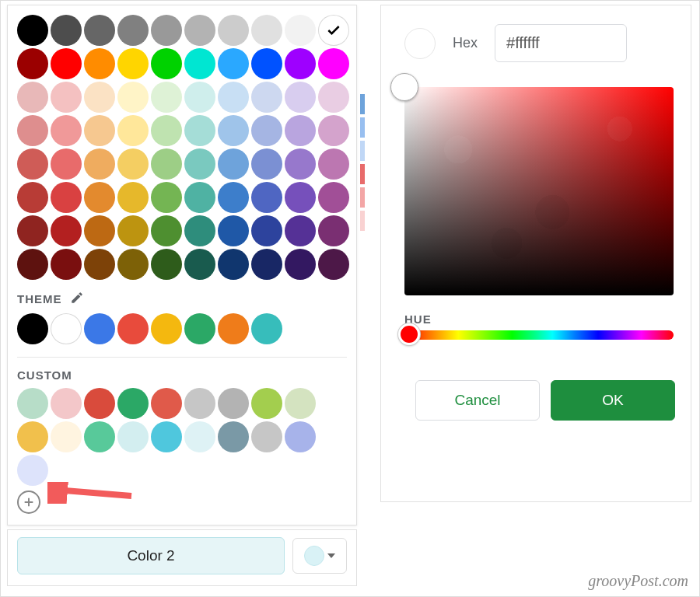  Describe the element at coordinates (151, 556) in the screenshot. I see `color-slot-button: Color 2` at that location.